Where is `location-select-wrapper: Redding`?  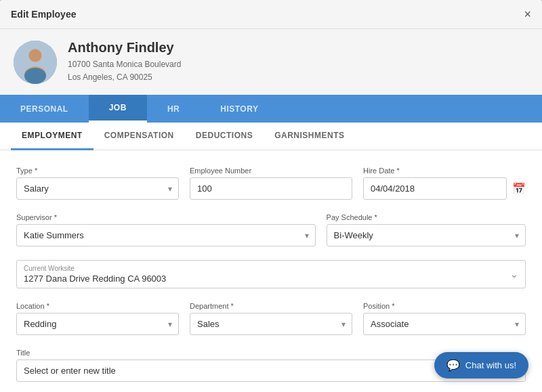 location-select-wrapper: Redding is located at coordinates (98, 324).